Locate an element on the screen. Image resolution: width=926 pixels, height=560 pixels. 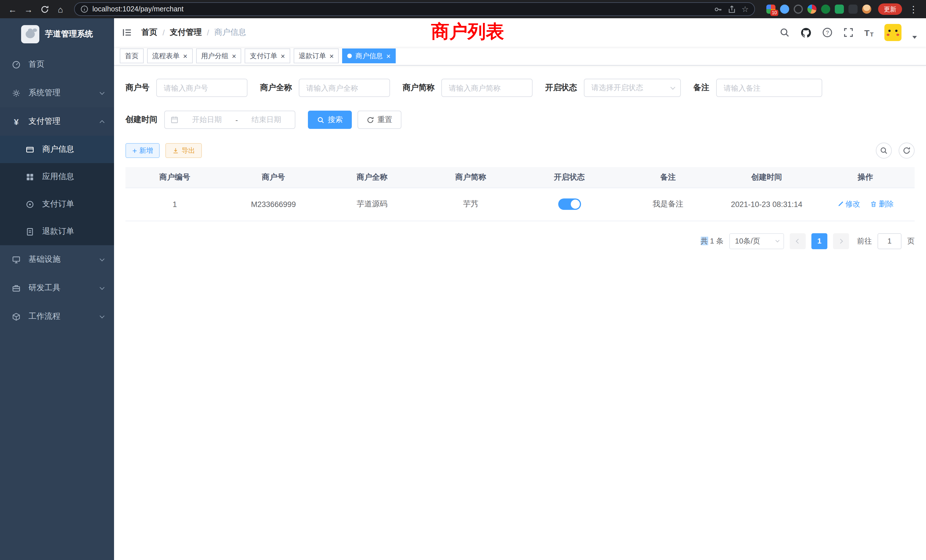
plus-icon: + is located at coordinates (135, 150).